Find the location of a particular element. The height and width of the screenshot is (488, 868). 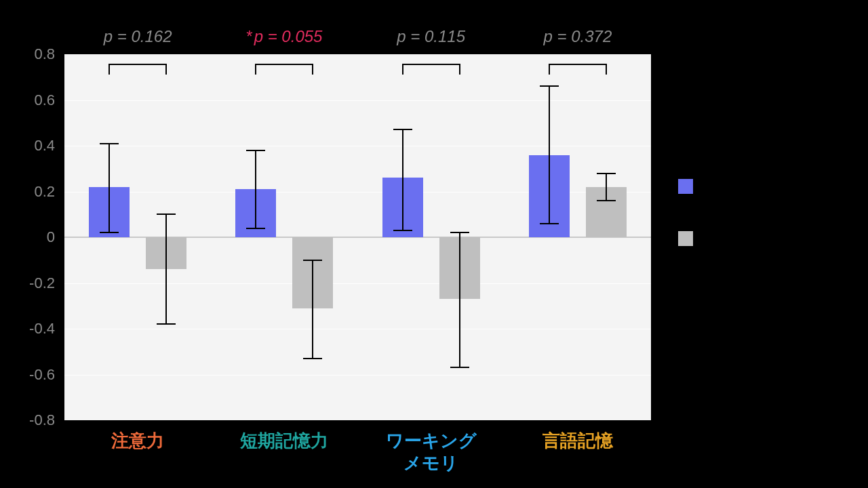

legend: α波を高められた人 α波を高められなかった人 is located at coordinates (773, 228).